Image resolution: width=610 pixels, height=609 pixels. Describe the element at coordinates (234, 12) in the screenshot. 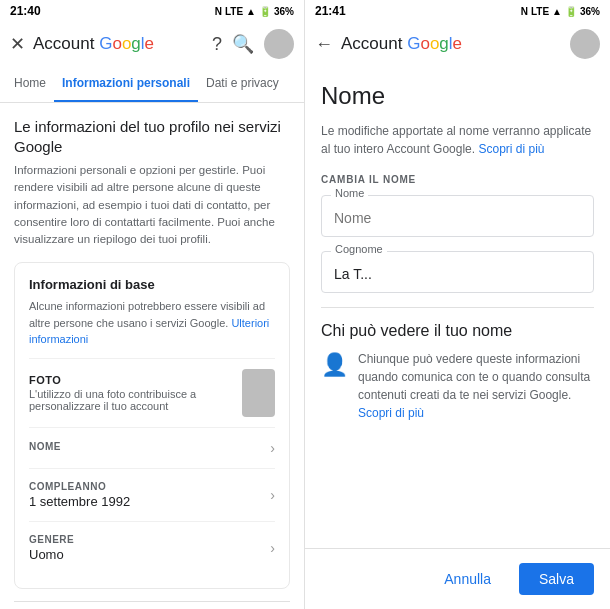

I see `left-lte-label: LTE` at that location.